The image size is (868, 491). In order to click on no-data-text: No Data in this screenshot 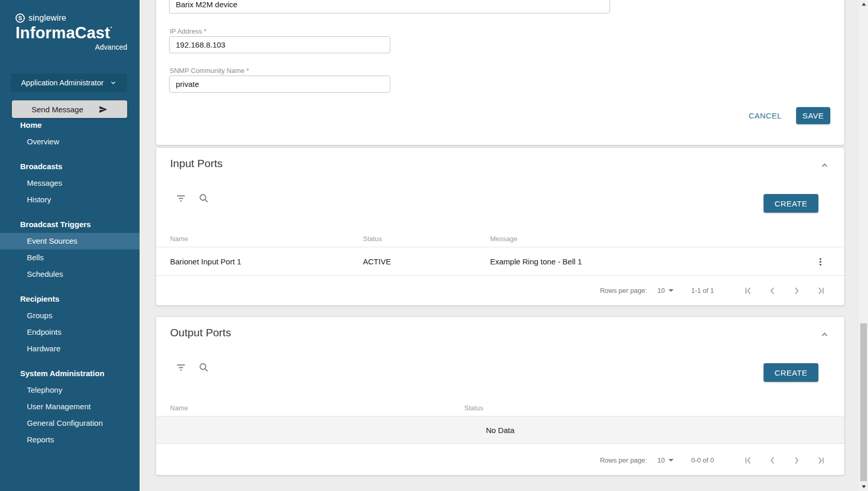, I will do `click(500, 430)`.